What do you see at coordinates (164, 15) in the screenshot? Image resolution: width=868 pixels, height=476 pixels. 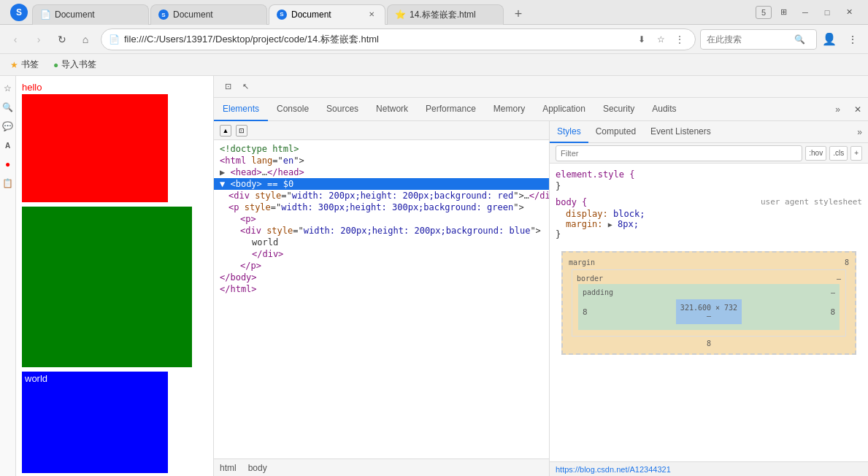 I see `tab-2-favicon: S` at bounding box center [164, 15].